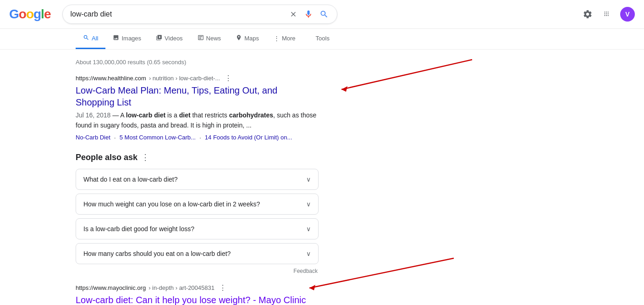  Describe the element at coordinates (197, 271) in the screenshot. I see `feedback-label: Feedback` at that location.